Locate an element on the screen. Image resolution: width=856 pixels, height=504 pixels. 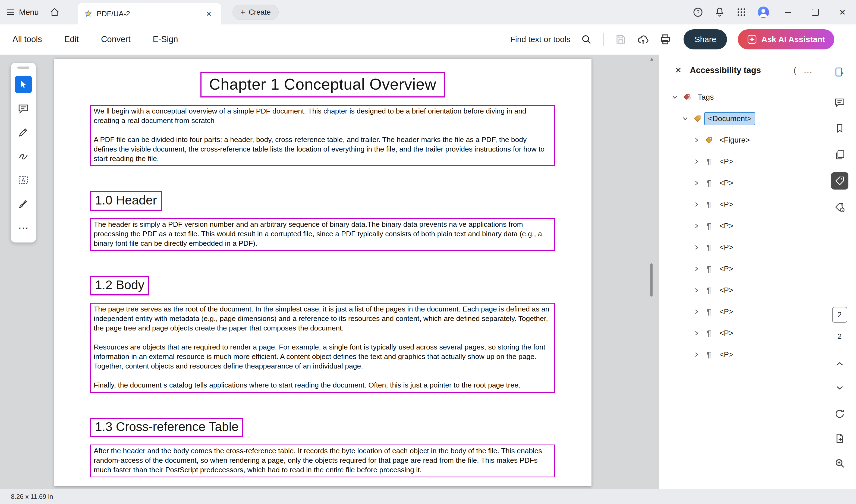
tag-type-icon: ¶ is located at coordinates (709, 162).